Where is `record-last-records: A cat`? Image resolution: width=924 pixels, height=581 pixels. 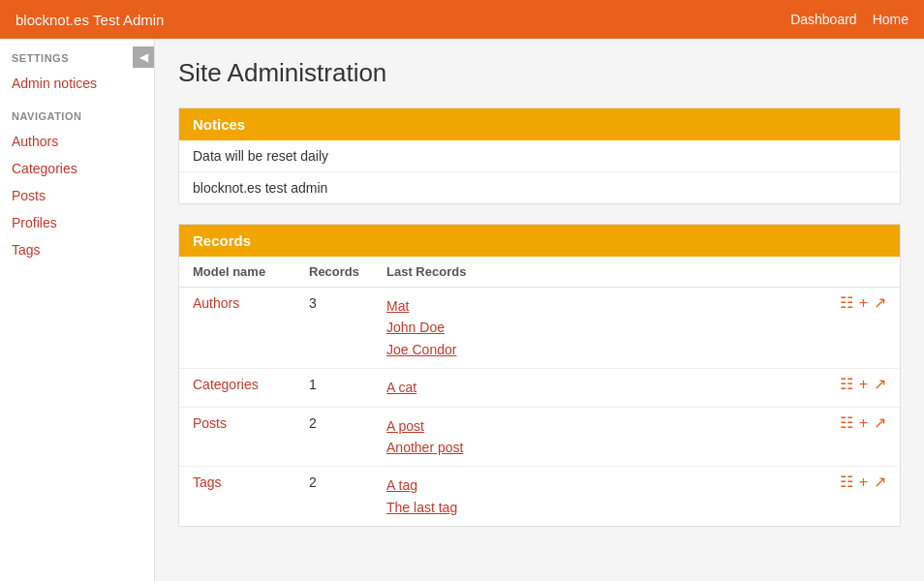
record-last-records: A cat is located at coordinates (598, 387).